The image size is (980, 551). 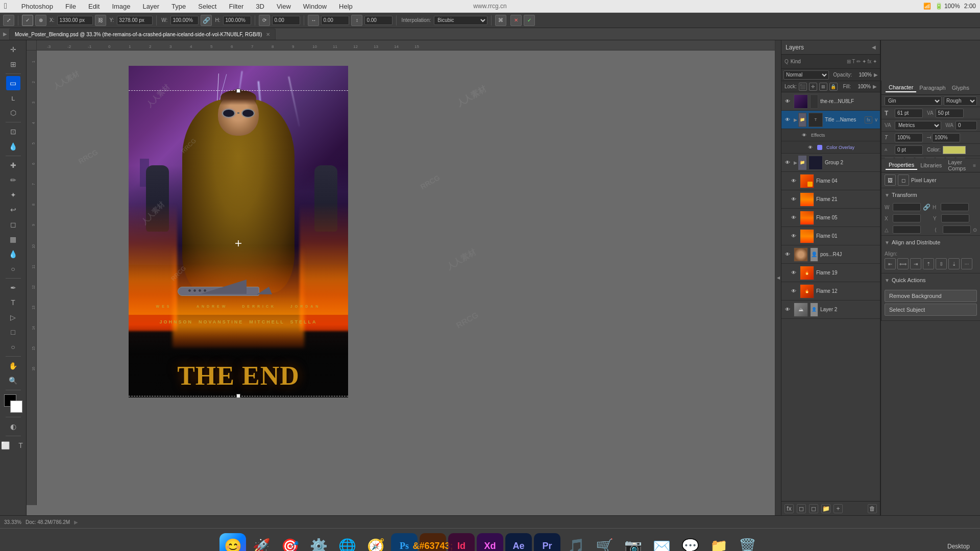 What do you see at coordinates (831, 291) in the screenshot?
I see `layer-item: 👁 🔥 Flame 12` at bounding box center [831, 291].